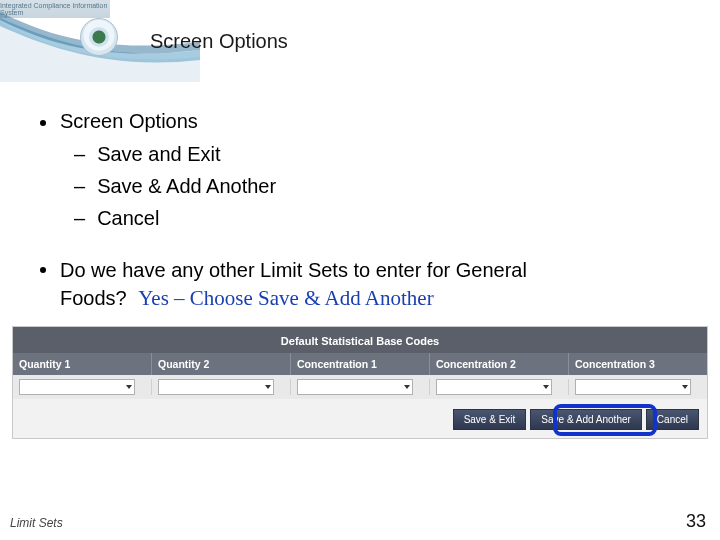 The height and width of the screenshot is (540, 720). What do you see at coordinates (360, 340) in the screenshot?
I see `table-title-row: Default Statistical Base Codes` at bounding box center [360, 340].